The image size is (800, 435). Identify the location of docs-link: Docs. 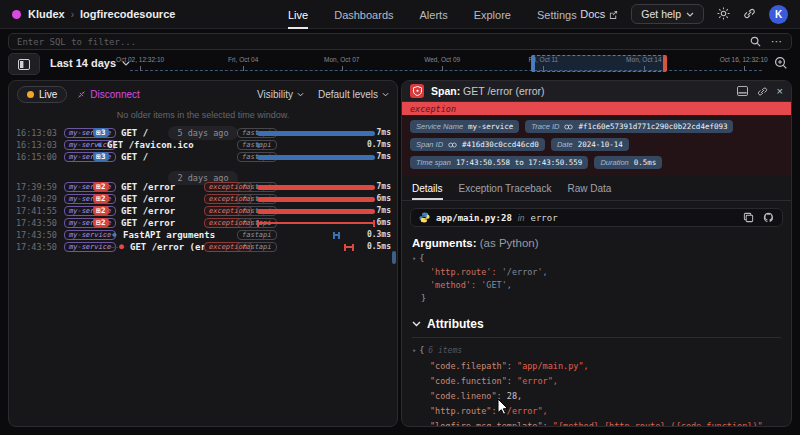
(599, 14).